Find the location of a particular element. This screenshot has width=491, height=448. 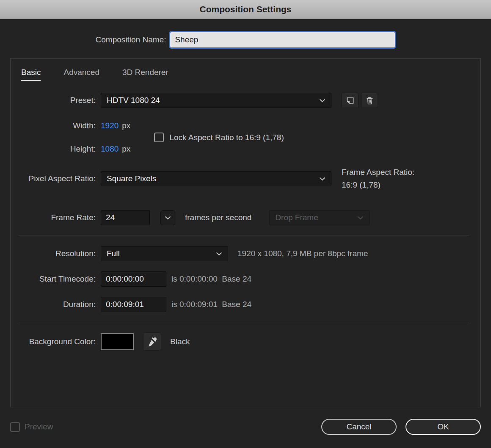

pixel-aspect-ratio-row: Pixel Aspect Ratio: Square Pixels Frame … is located at coordinates (246, 179).